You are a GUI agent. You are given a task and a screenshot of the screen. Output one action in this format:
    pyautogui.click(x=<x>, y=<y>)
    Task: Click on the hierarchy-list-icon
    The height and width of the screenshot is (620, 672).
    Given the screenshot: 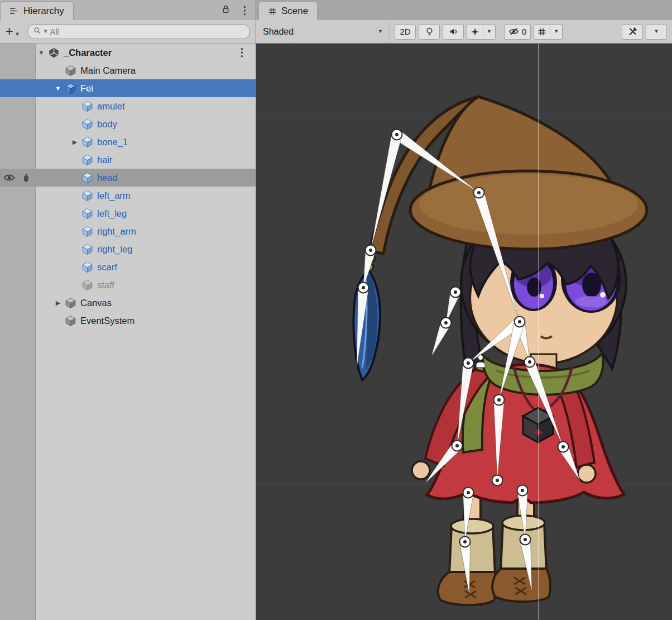 What is the action you would take?
    pyautogui.click(x=15, y=11)
    